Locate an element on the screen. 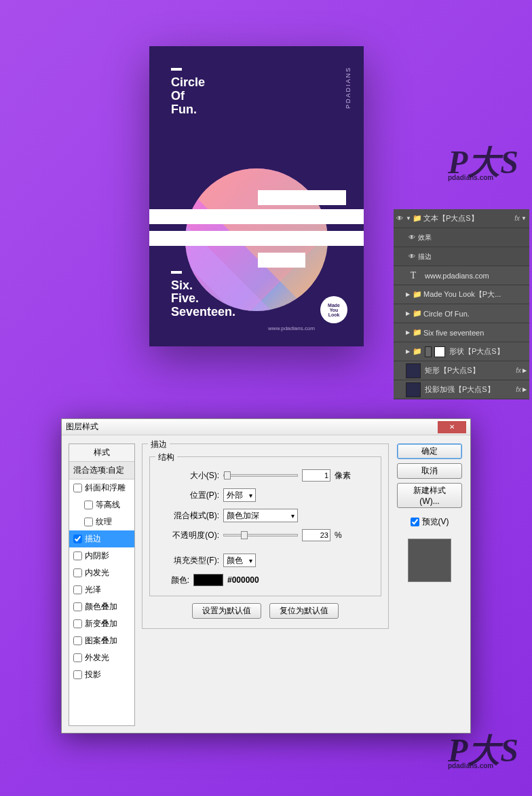 This screenshot has width=532, height=796. style-label: 图案叠加 is located at coordinates (101, 641).